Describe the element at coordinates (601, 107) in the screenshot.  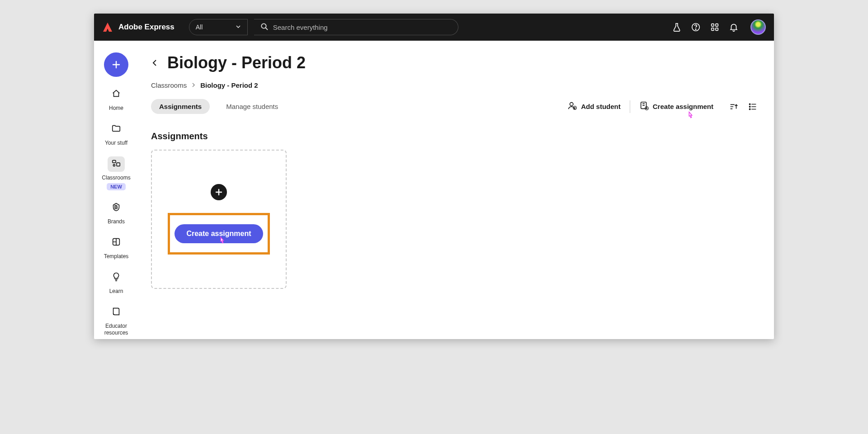
I see `add-student-label: Add student` at that location.